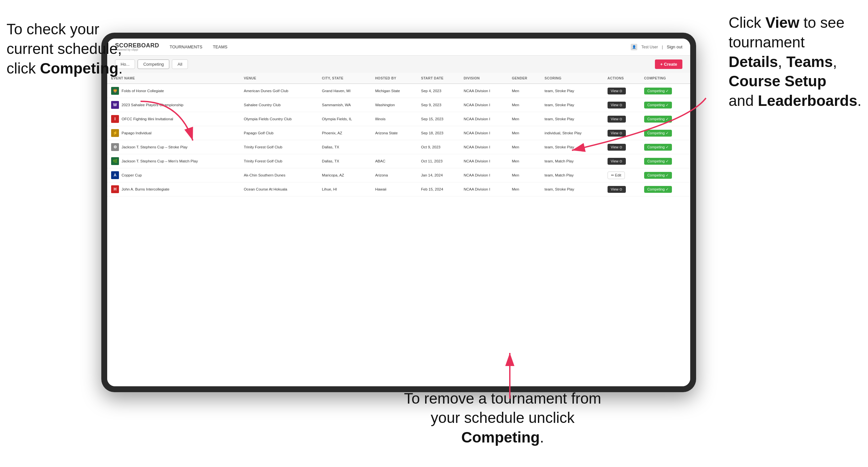 The image size is (868, 467). What do you see at coordinates (675, 47) in the screenshot?
I see `sign-out-link: Sign out` at bounding box center [675, 47].